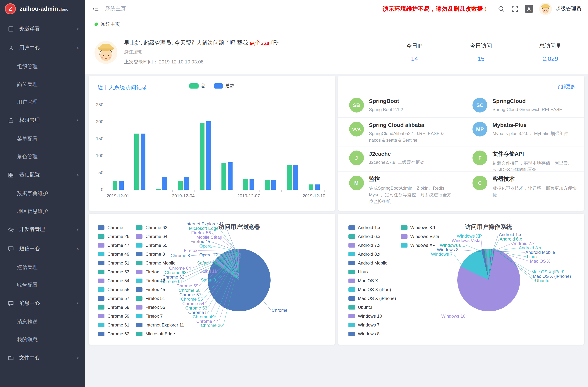  What do you see at coordinates (369, 228) in the screenshot?
I see `legend-label: Android 1.x` at bounding box center [369, 228].